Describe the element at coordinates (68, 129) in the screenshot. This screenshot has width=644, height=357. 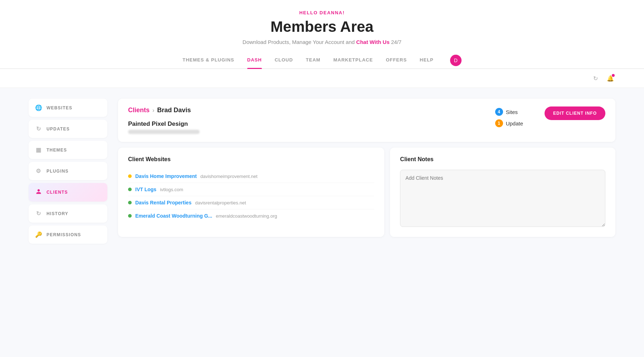
I see `sidebar-item-updates: ↻ UPDATES` at that location.